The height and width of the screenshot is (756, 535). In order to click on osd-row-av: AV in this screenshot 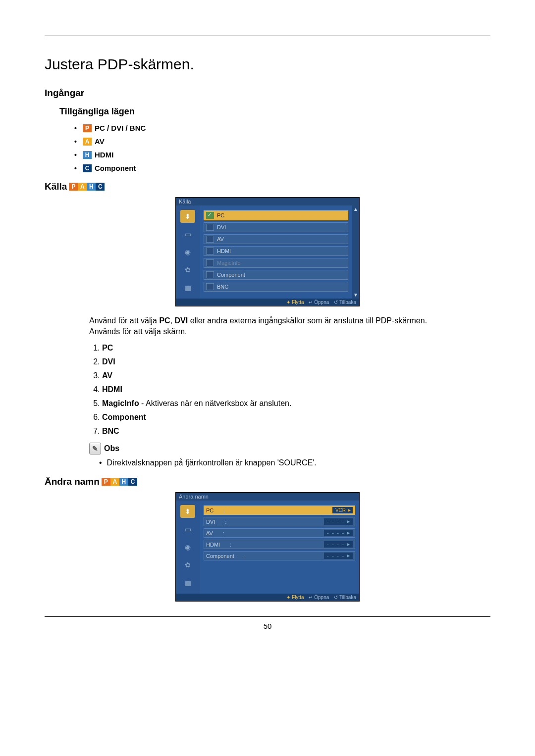, I will do `click(276, 239)`.